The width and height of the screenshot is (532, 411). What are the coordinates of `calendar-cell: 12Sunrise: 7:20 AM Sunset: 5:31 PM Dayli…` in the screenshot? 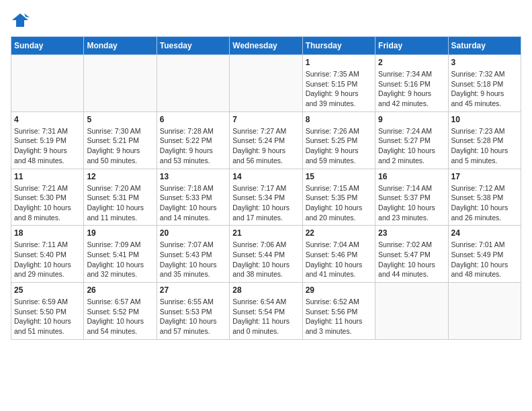 It's located at (120, 197).